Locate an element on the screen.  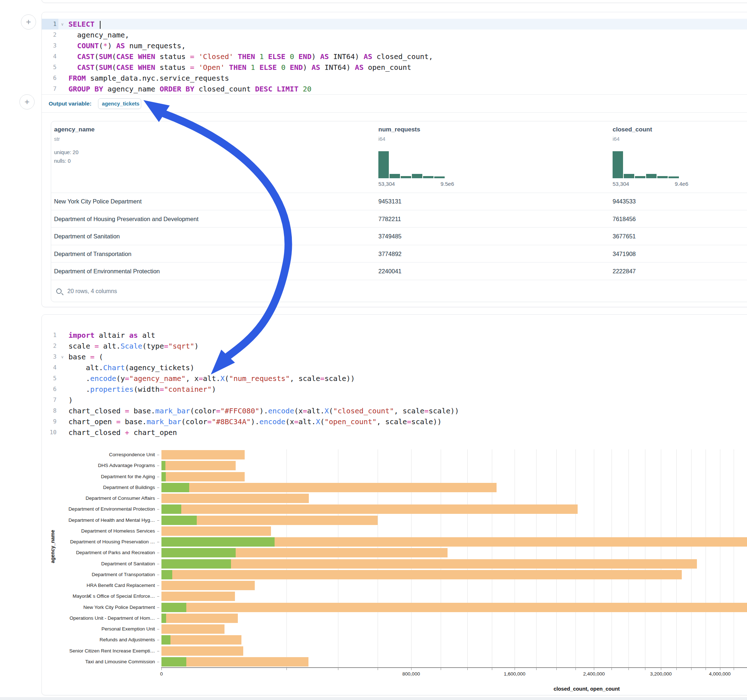
y-axis-label: Refunds and Adjustments is located at coordinates (127, 640).